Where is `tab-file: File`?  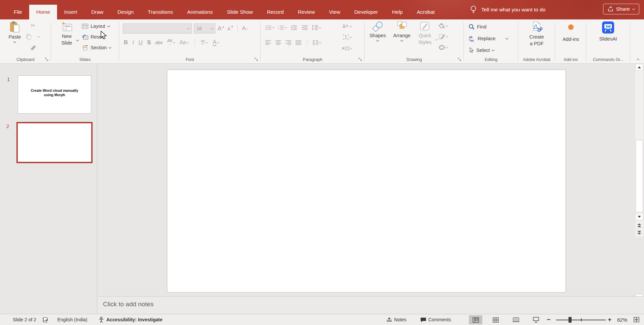 tab-file: File is located at coordinates (18, 12).